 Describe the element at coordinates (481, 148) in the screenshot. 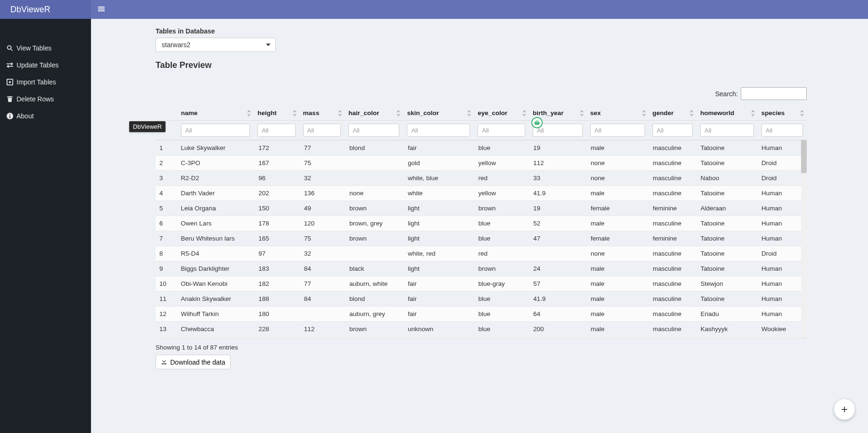

I see `table-row: 1Luke Skywalker17277blondfairblue19malem…` at that location.